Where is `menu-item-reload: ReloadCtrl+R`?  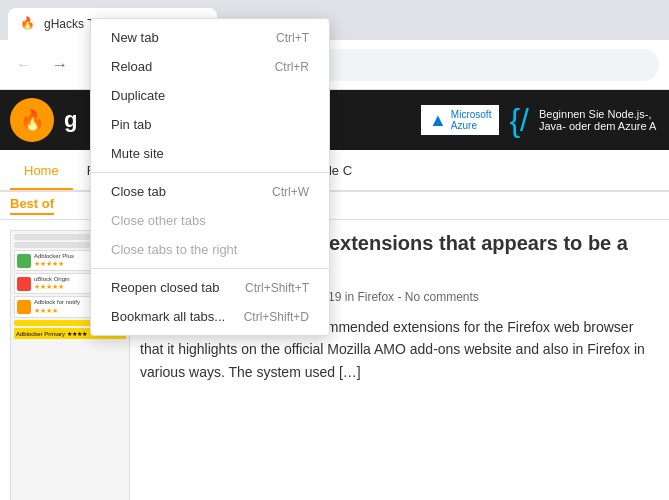
menu-item-reload: ReloadCtrl+R is located at coordinates (210, 66).